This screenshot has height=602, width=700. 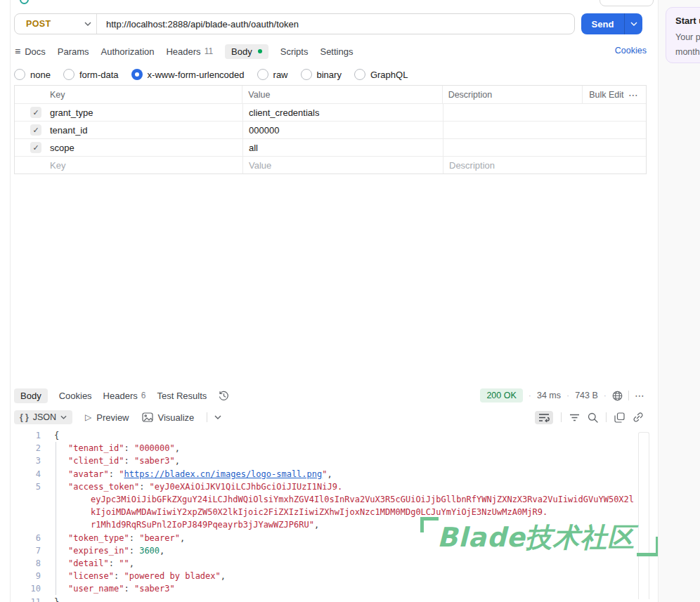 I want to click on left-rail, so click(x=6, y=301).